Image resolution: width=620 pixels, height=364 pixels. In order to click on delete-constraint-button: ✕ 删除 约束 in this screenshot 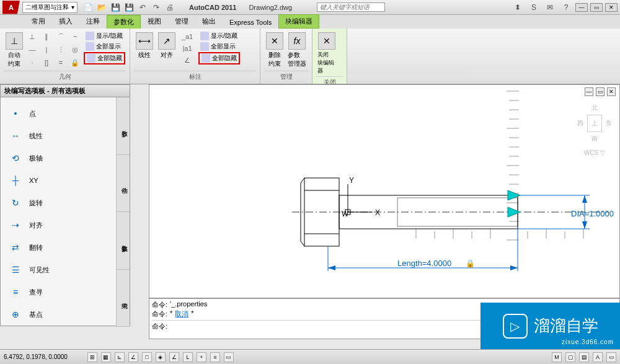, I will do `click(275, 51)`.